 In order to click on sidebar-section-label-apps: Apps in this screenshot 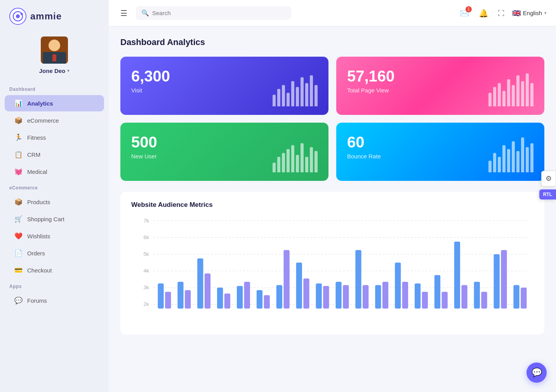, I will do `click(54, 285)`.